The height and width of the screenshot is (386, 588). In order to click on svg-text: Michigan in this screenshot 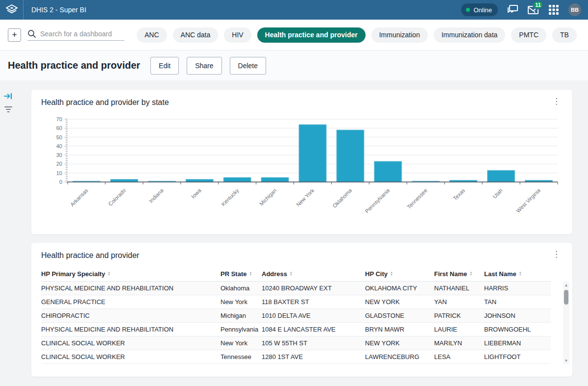, I will do `click(268, 197)`.